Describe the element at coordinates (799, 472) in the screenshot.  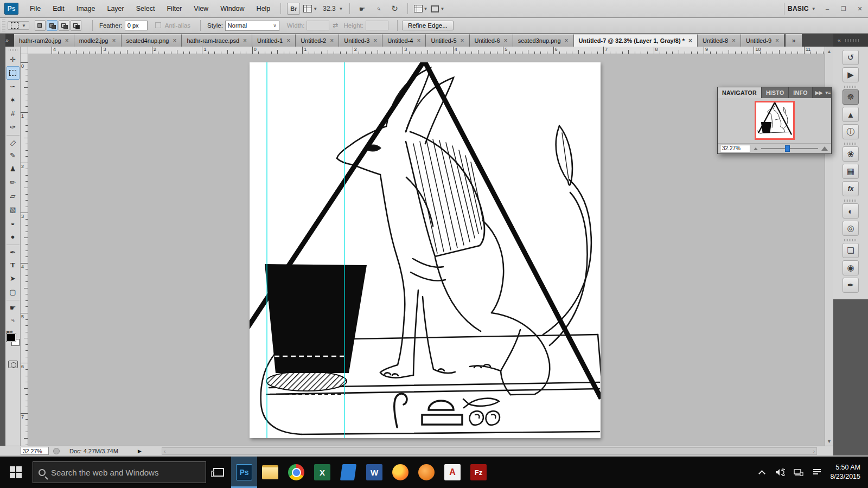
I see `network-icon` at that location.